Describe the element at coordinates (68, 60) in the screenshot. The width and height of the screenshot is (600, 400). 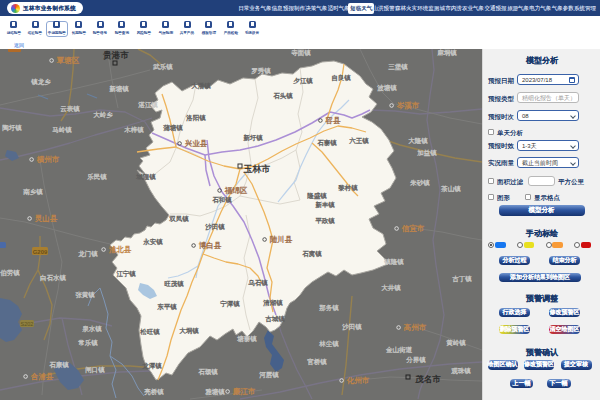
I see `svg-text: 覃塘区` at that location.